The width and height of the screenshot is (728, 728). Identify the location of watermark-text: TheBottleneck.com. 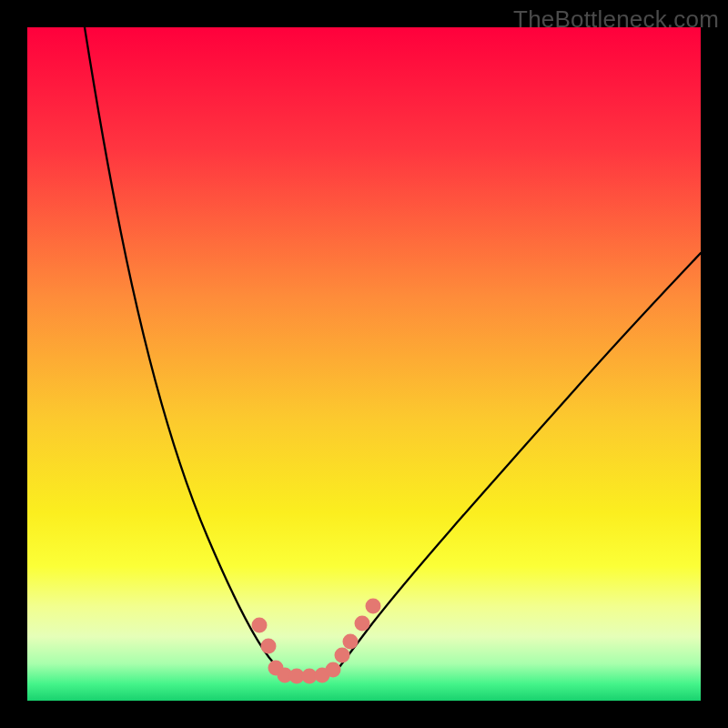
(616, 20).